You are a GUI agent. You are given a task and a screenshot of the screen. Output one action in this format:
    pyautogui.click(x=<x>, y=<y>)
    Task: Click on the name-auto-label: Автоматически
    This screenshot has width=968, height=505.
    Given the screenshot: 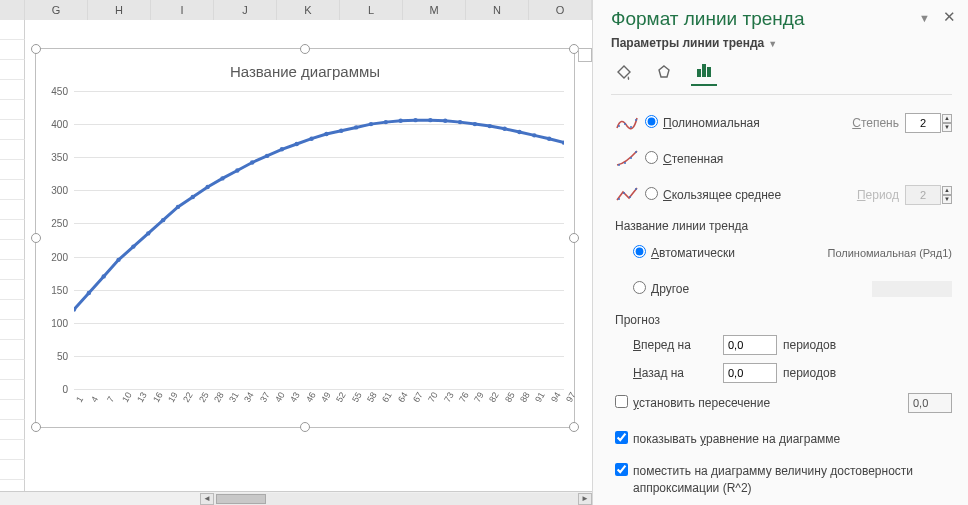 What is the action you would take?
    pyautogui.click(x=739, y=253)
    